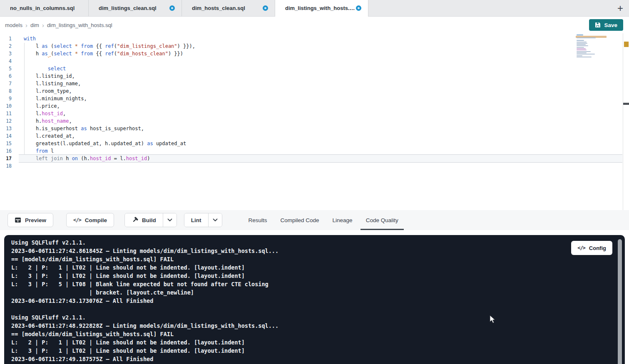  Describe the element at coordinates (135, 220) in the screenshot. I see `hammer-icon` at that location.